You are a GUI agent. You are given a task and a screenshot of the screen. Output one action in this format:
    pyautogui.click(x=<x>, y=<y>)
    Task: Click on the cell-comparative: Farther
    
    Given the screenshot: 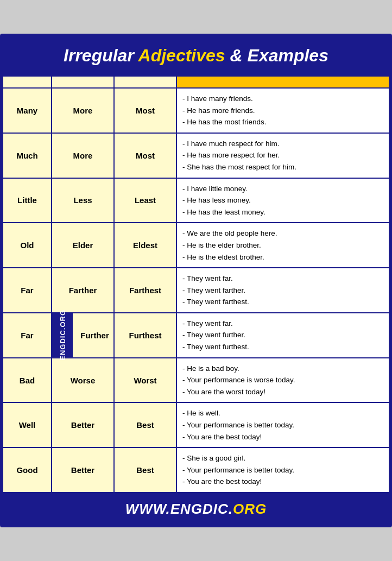 What is the action you would take?
    pyautogui.click(x=83, y=290)
    